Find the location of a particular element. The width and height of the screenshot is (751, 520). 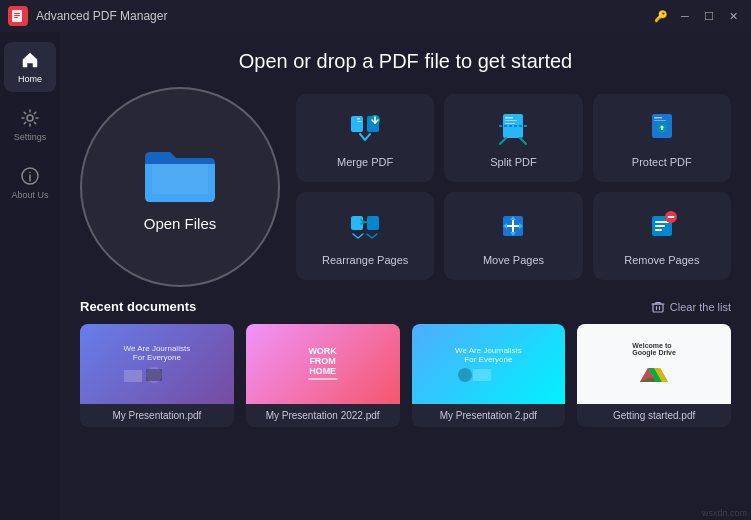

merge-icon is located at coordinates (365, 128).